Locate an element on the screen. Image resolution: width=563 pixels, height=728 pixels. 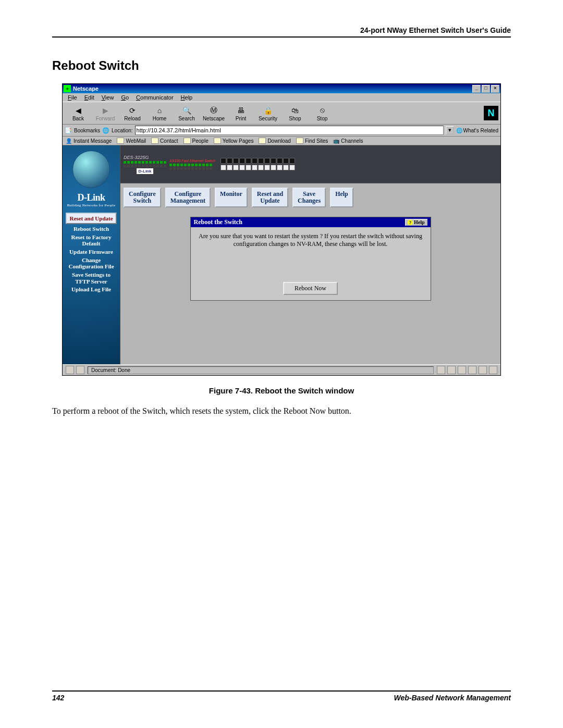
tab-monitor: Monitor is located at coordinates (231, 198).